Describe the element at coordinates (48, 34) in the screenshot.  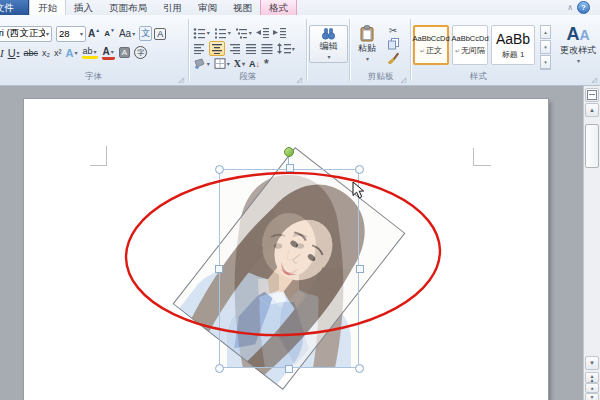
I see `font-name-dropdown-icon: ▾` at that location.